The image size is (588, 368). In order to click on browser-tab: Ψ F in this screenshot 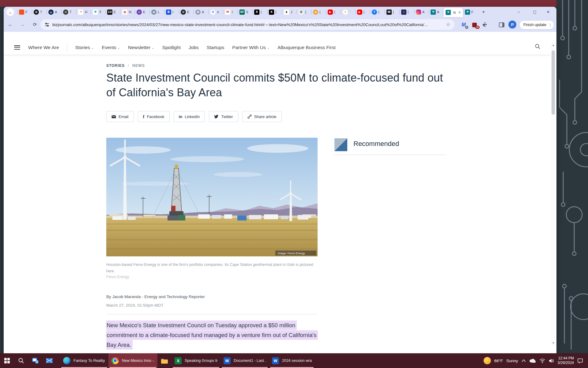, I will do `click(98, 12)`.